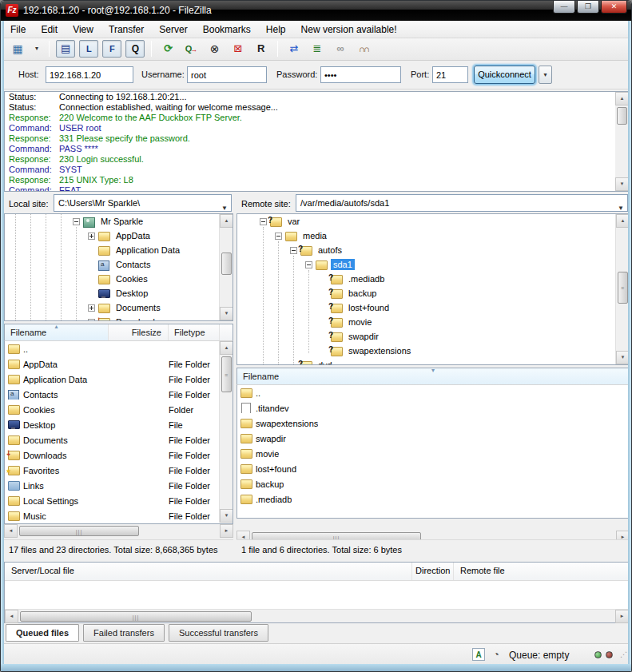 The image size is (632, 672). I want to click on tree-item: Contacts, so click(118, 264).